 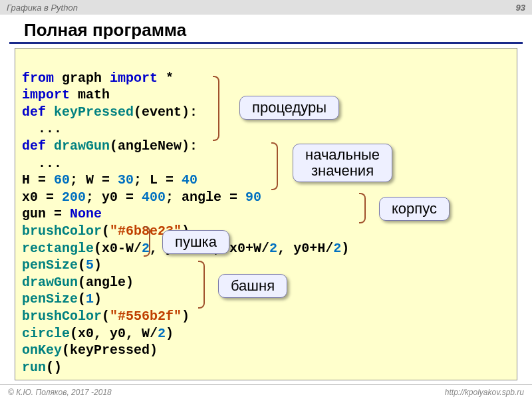 I want to click on fn-circle: circle, so click(x=46, y=334).